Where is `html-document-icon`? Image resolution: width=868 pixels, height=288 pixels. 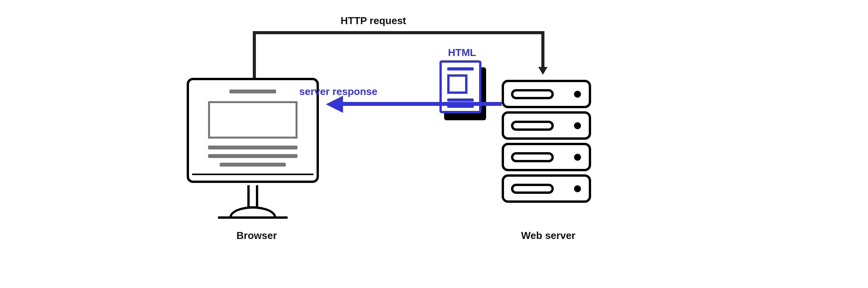 html-document-icon is located at coordinates (461, 88).